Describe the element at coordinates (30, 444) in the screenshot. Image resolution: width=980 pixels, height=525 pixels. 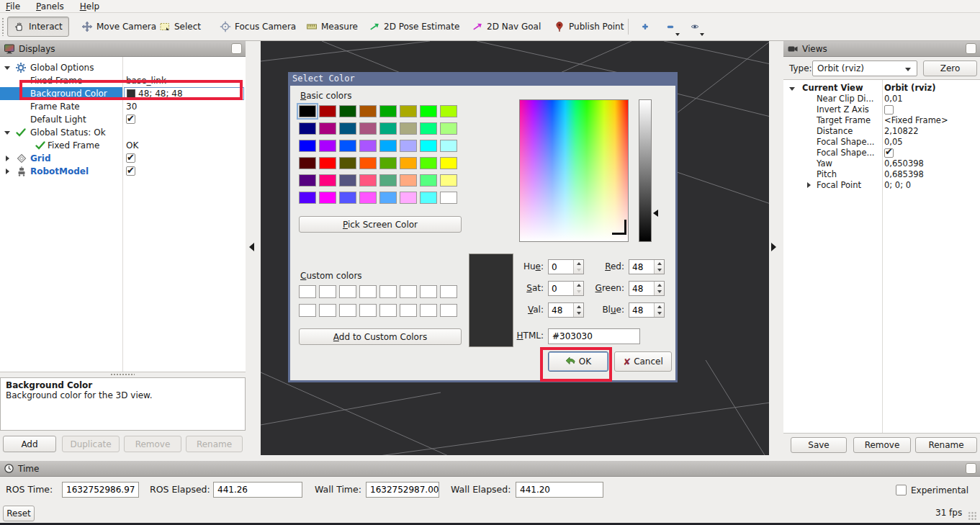
I see `add-display-button: Add` at that location.